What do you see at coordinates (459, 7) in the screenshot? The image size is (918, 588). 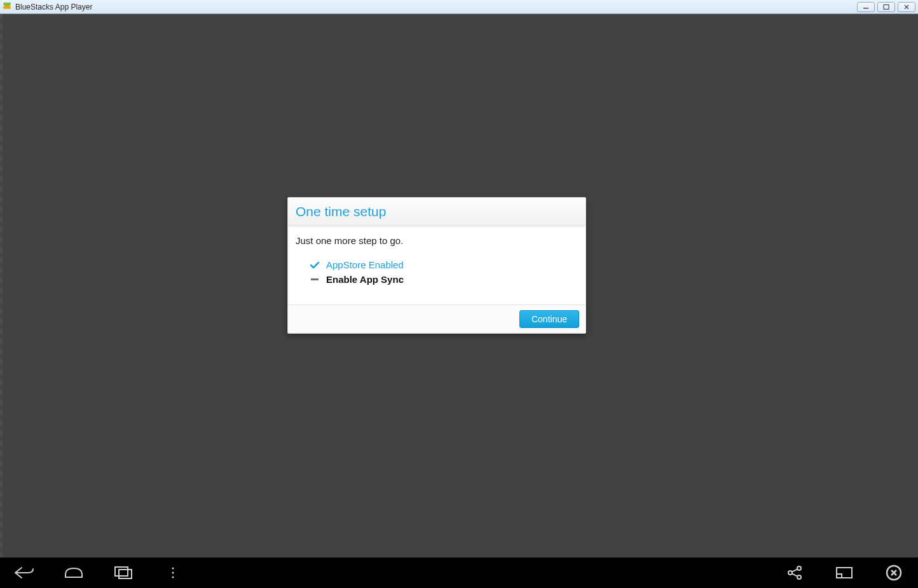 I see `window-titlebar: BlueStacks App Player` at bounding box center [459, 7].